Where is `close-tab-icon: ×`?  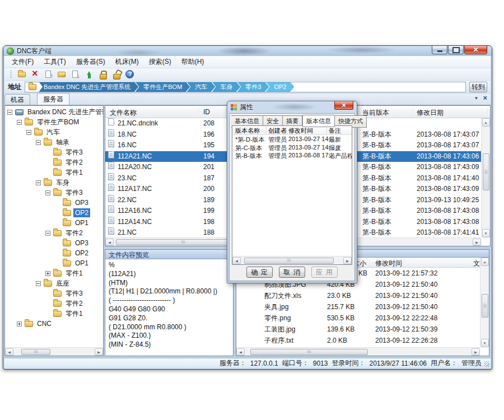
close-tab-icon: × is located at coordinates (485, 98).